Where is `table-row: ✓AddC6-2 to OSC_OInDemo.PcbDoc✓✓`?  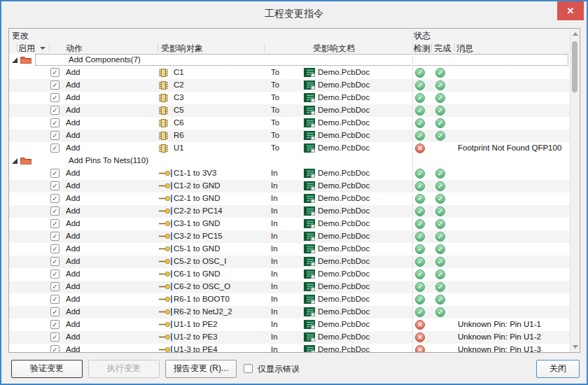 table-row: ✓AddC6-2 to OSC_OInDemo.PcbDoc✓✓ is located at coordinates (290, 287).